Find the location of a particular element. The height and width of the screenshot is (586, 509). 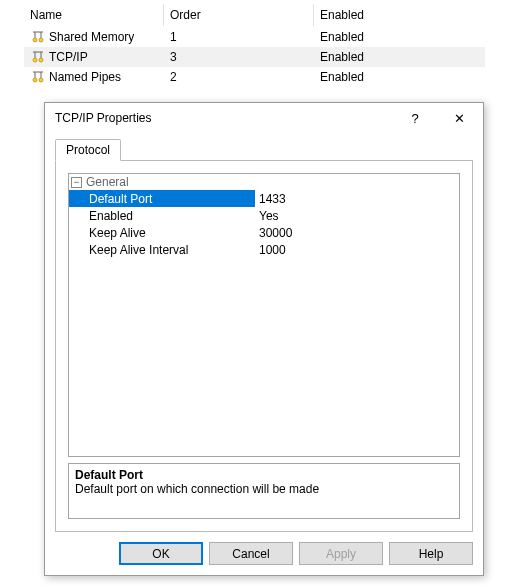

col-header-name: Name is located at coordinates (94, 15).